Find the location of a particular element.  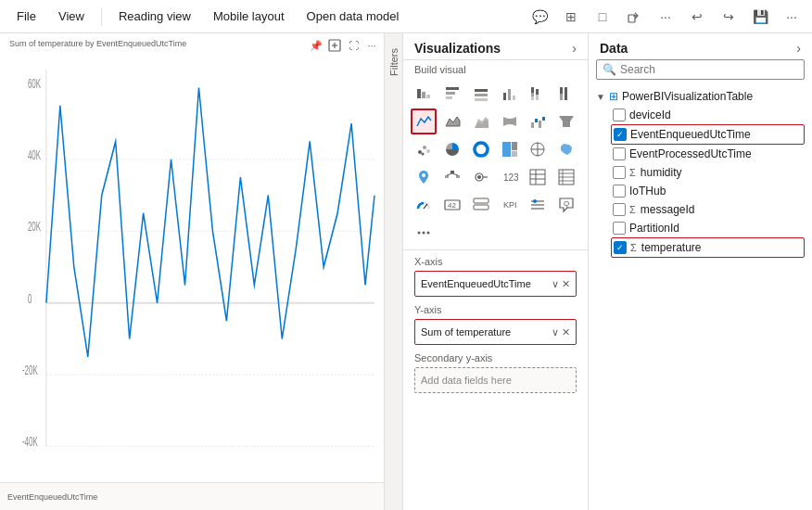

data-row-deviceid: deviceId is located at coordinates (708, 115).